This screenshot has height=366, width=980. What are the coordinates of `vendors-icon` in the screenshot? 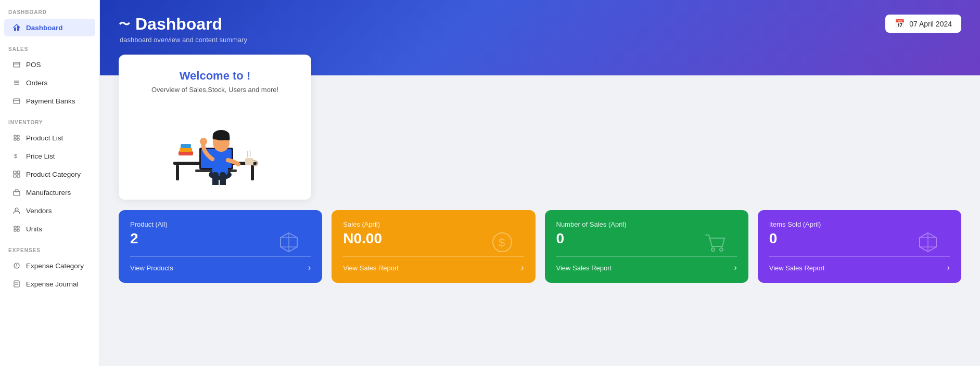 It's located at (17, 211).